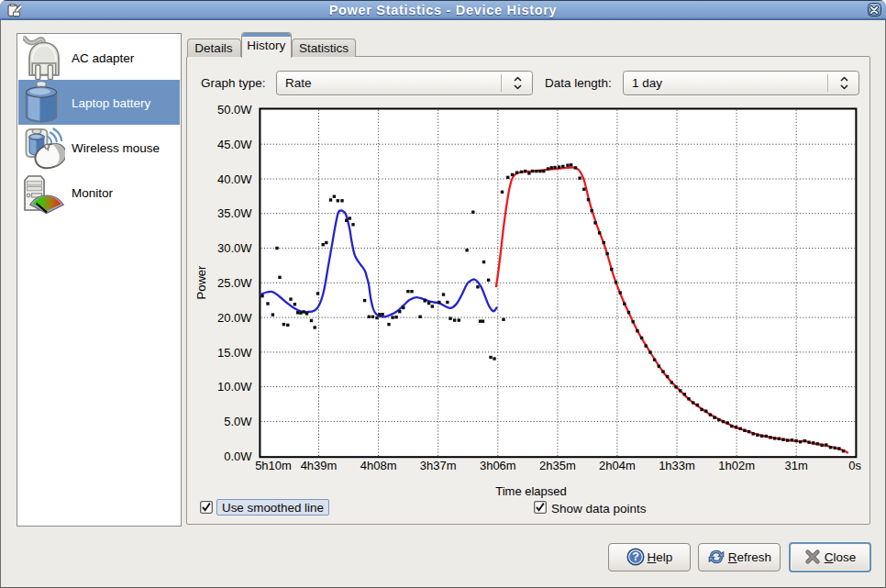 This screenshot has width=886, height=588. I want to click on svg-text: Power, so click(202, 283).